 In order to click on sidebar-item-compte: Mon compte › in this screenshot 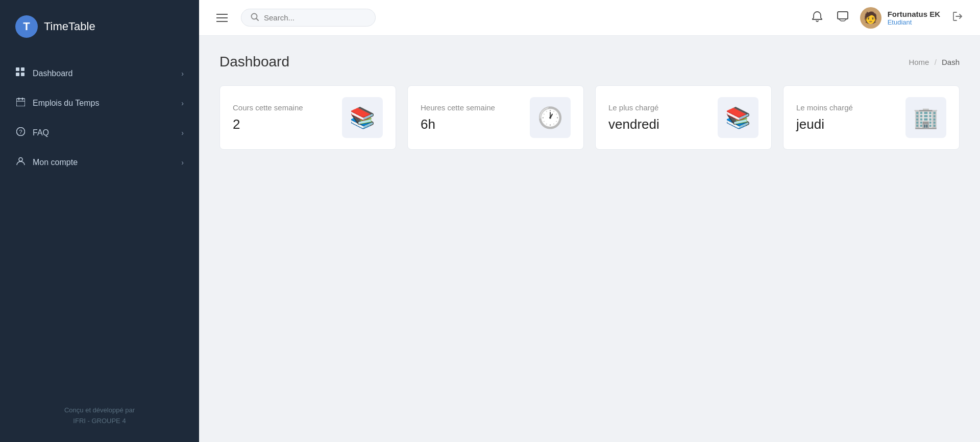, I will do `click(100, 162)`.